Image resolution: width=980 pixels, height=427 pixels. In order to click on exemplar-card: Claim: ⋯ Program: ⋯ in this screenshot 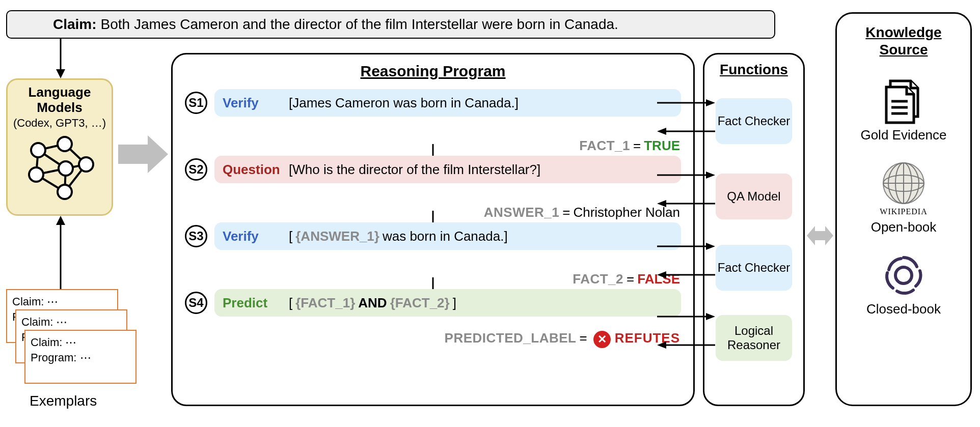, I will do `click(80, 357)`.